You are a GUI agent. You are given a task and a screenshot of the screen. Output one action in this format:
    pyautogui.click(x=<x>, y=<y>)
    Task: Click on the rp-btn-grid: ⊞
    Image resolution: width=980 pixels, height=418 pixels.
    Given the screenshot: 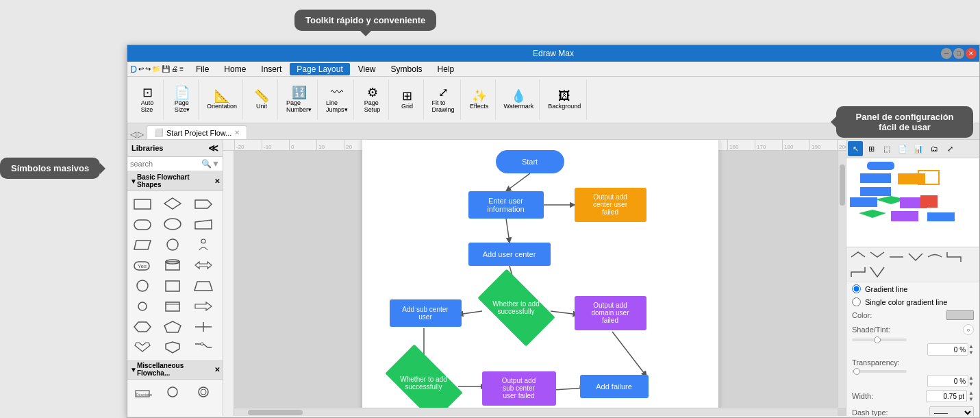 What is the action you would take?
    pyautogui.click(x=871, y=149)
    